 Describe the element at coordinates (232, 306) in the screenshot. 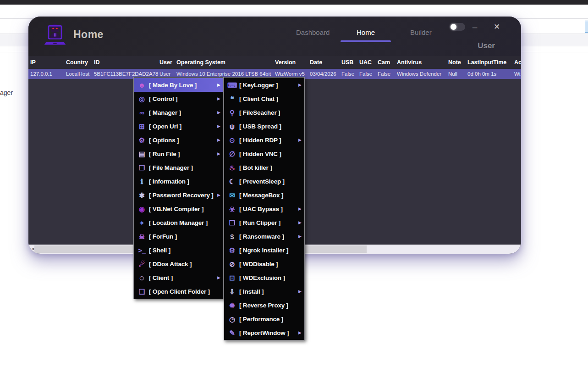

I see `proxy-flame-icon: ✹` at that location.